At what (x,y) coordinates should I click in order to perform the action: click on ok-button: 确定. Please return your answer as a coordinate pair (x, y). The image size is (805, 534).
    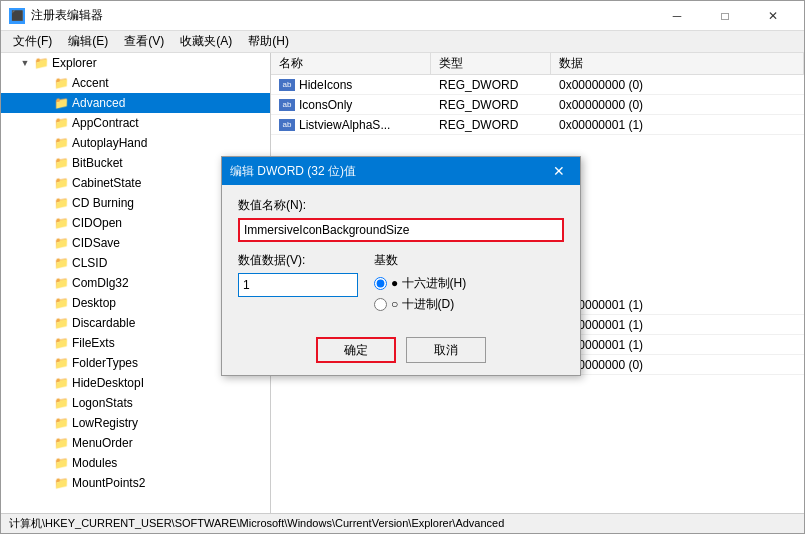
    Looking at the image, I should click on (356, 350).